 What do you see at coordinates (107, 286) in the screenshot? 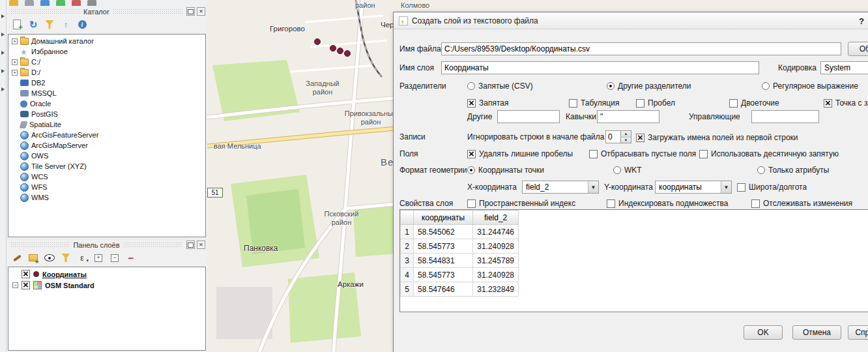
I see `layer-item-osm-standard: − OSM Standard` at bounding box center [107, 286].